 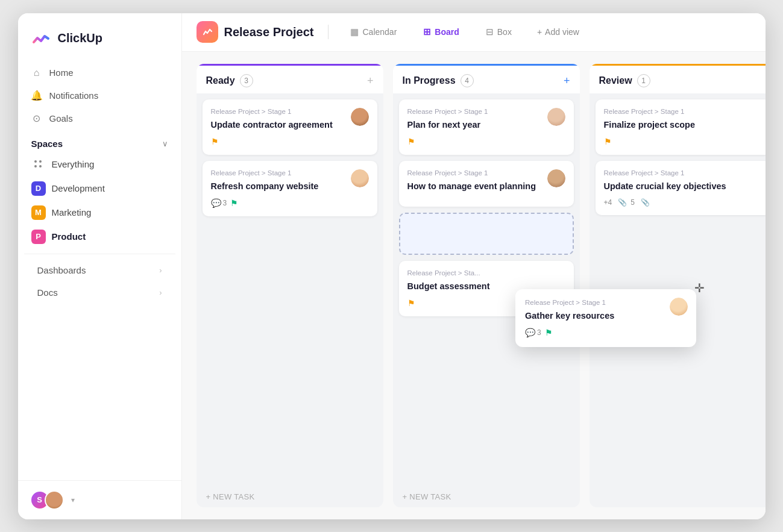 What do you see at coordinates (165, 143) in the screenshot?
I see `chevron-down-icon: ∨` at bounding box center [165, 143].